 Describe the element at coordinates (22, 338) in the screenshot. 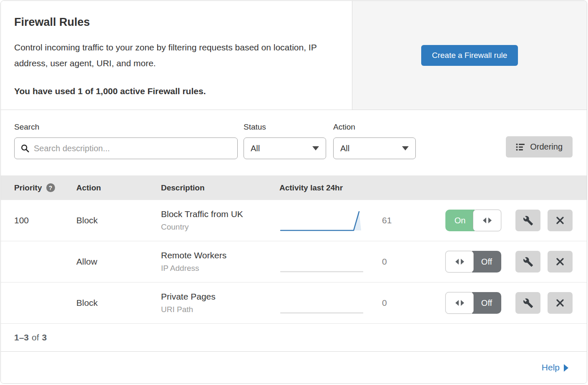

I see `pagination-range: 1–3` at that location.